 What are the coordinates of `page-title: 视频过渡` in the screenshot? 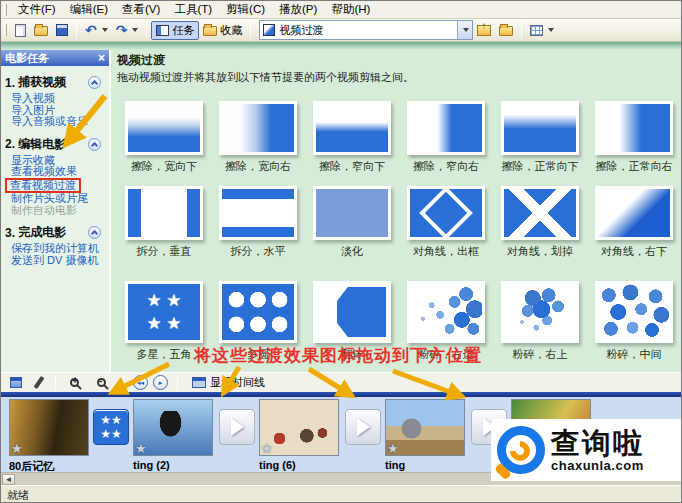 It's located at (399, 60).